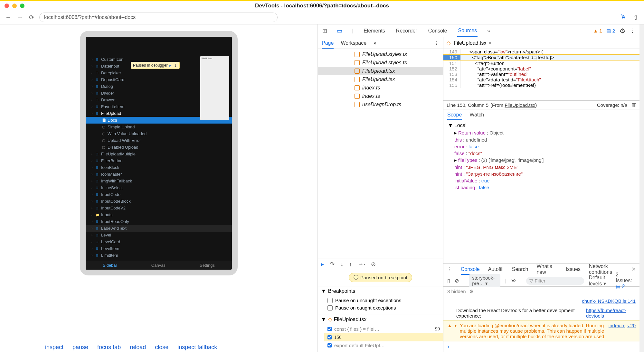 The image size is (644, 352). I want to click on editor-tab-fileupload: FileUpload.tsx ✕, so click(473, 43).